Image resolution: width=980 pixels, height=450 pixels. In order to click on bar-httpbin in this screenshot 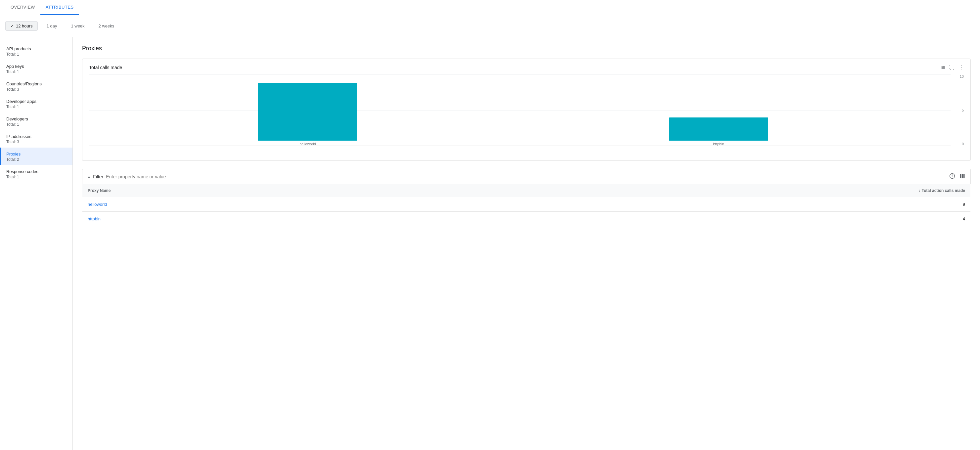, I will do `click(718, 129)`.